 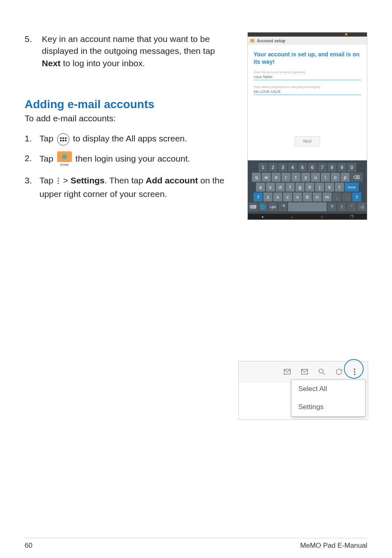 I want to click on keyboard-key: ', so click(x=352, y=207).